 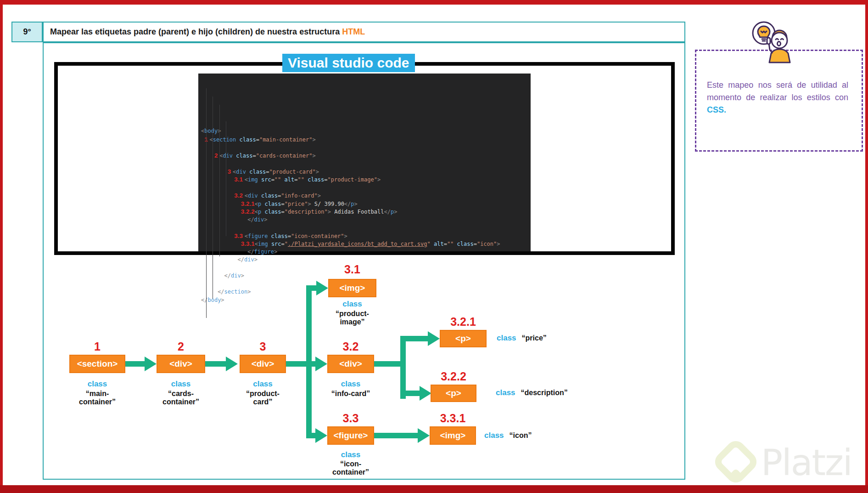 I want to click on note-text-body: Este mapeo nos será de utilidad al momen…, so click(x=778, y=91).